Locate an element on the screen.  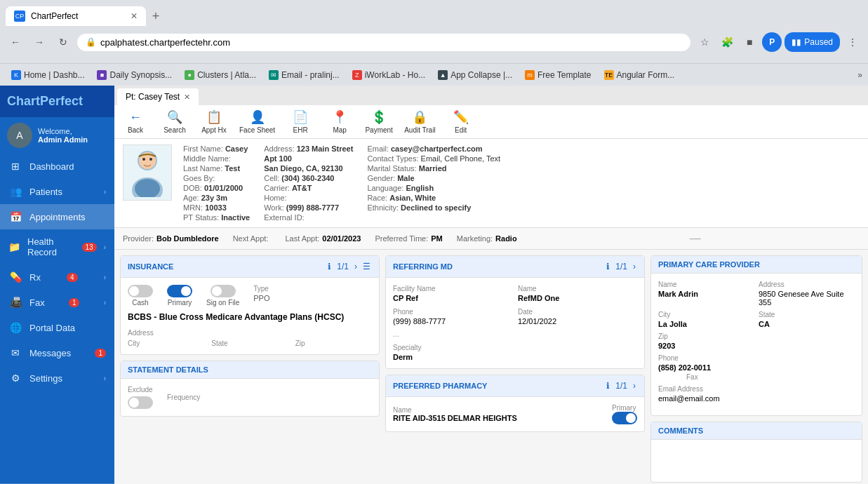
marital-status-field: Marital Status: Married is located at coordinates (434, 168).